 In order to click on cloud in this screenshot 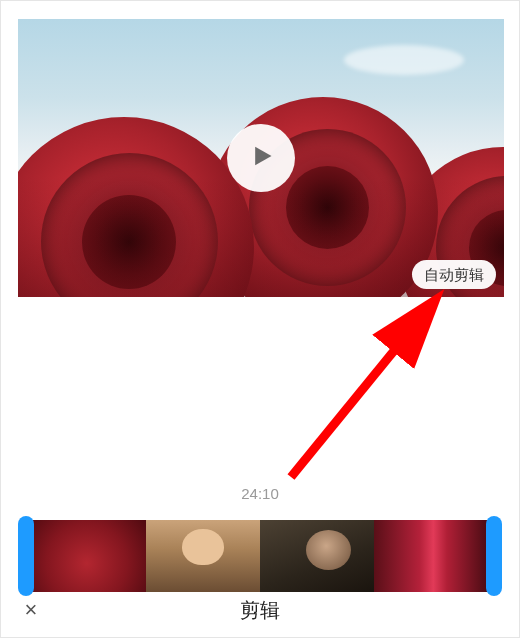, I will do `click(404, 60)`.